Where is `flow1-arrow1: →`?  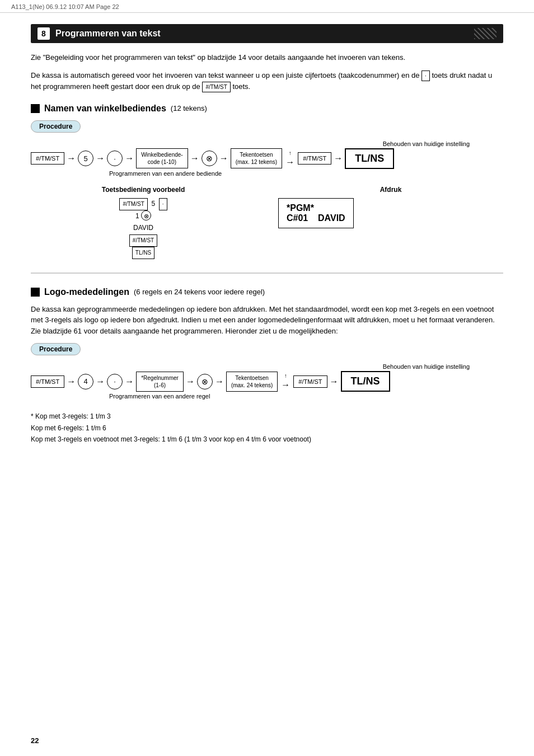 flow1-arrow1: → is located at coordinates (71, 158).